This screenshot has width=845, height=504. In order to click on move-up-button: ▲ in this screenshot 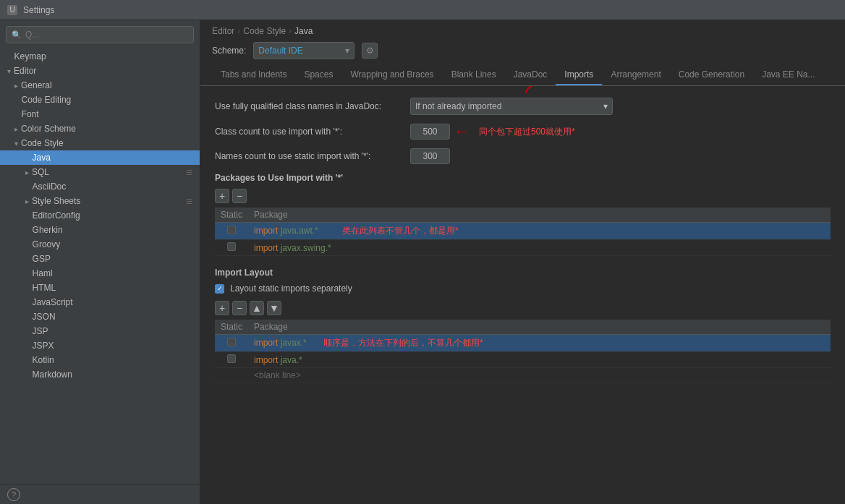, I will do `click(257, 308)`.